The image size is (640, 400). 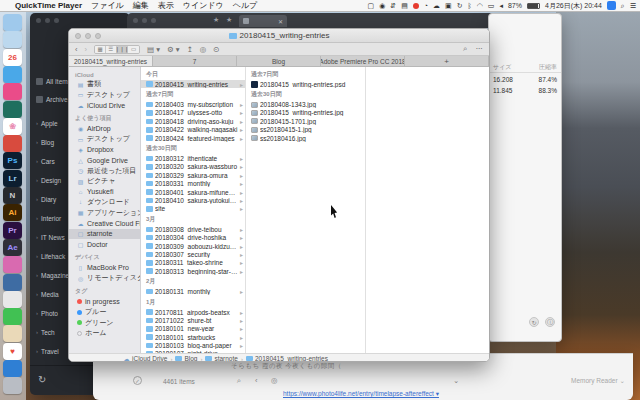 I want to click on forward-button: ›, so click(x=86, y=50).